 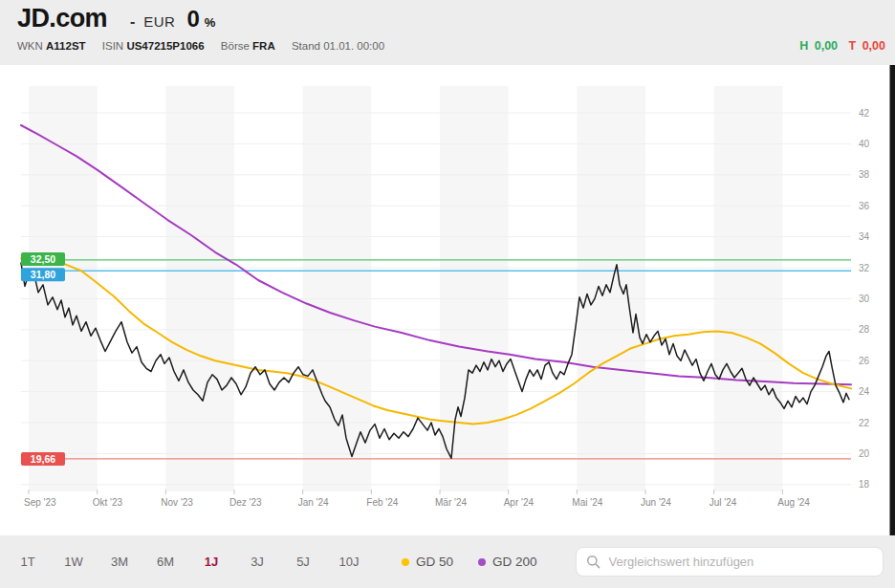 I want to click on price-placeholder: -, so click(x=132, y=22).